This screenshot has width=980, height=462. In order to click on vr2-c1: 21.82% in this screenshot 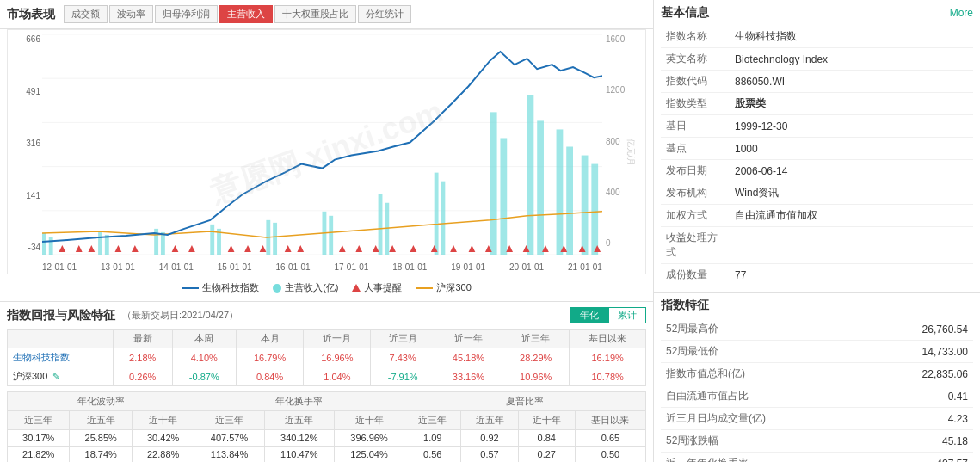, I will do `click(39, 454)`.